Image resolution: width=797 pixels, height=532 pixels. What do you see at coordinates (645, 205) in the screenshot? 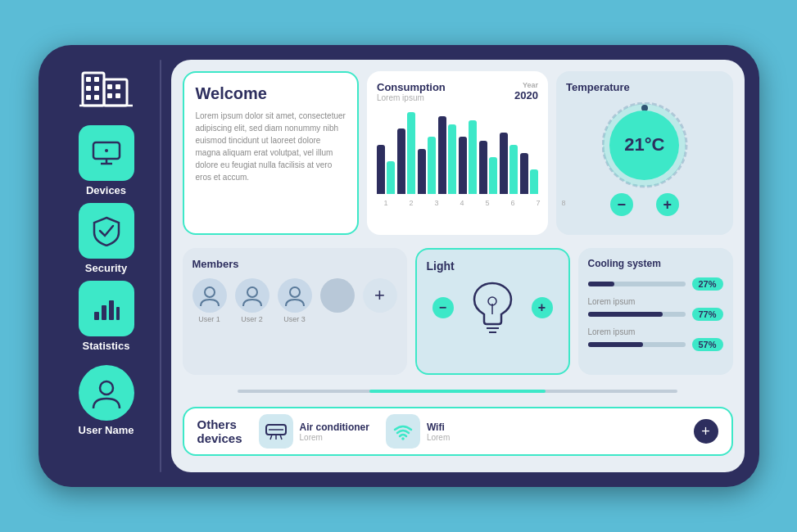
I see `temperature-controls: − +` at bounding box center [645, 205].